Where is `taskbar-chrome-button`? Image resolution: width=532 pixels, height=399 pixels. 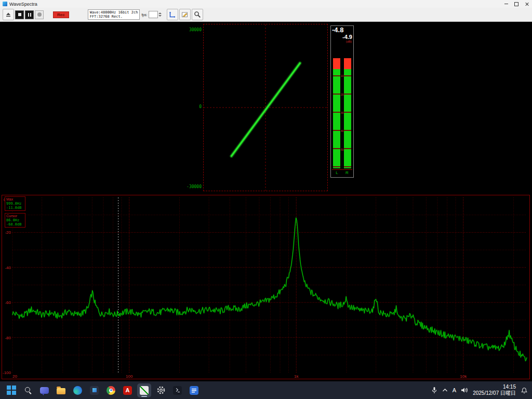
taskbar-chrome-button is located at coordinates (111, 391).